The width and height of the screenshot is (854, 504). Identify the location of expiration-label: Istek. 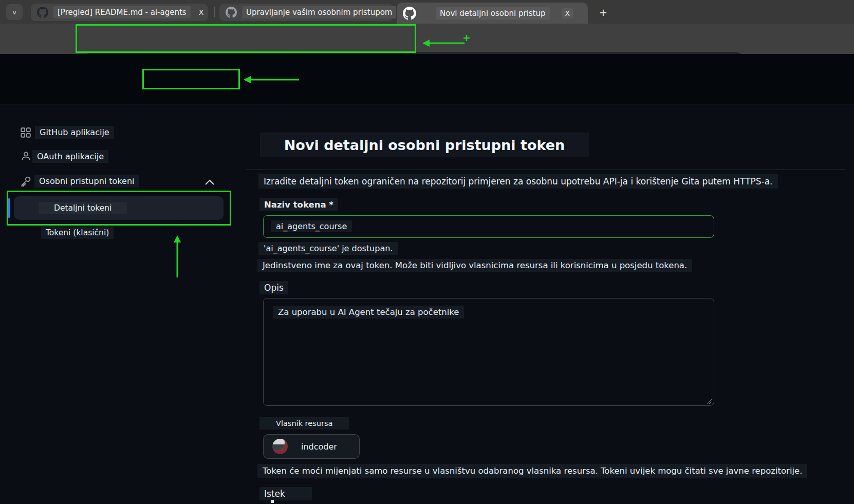
(286, 494).